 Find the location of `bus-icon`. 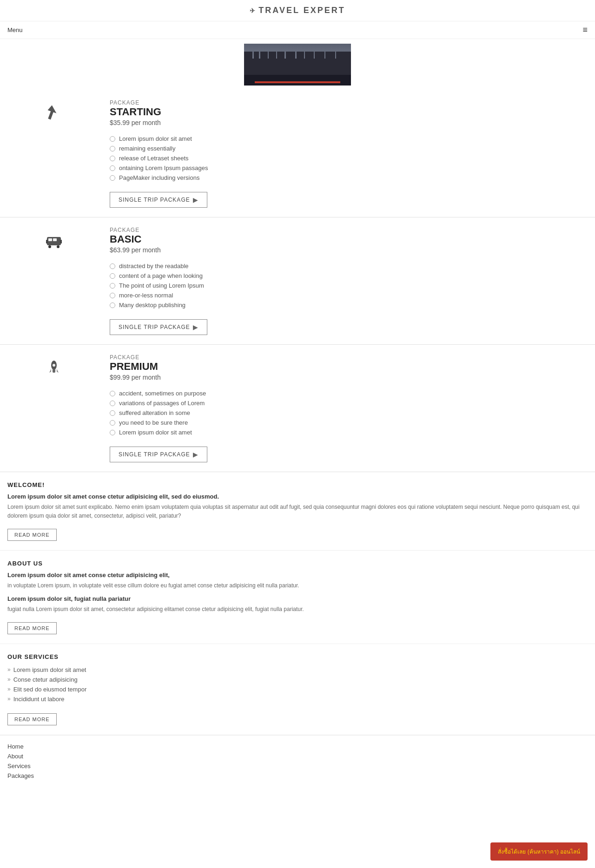

bus-icon is located at coordinates (54, 243).